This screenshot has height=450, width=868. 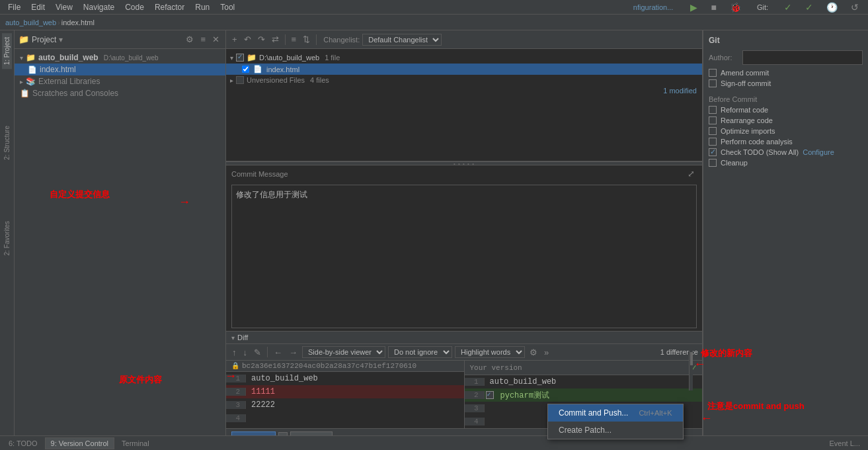 I want to click on diff-settings-icon: ⚙, so click(x=533, y=352).